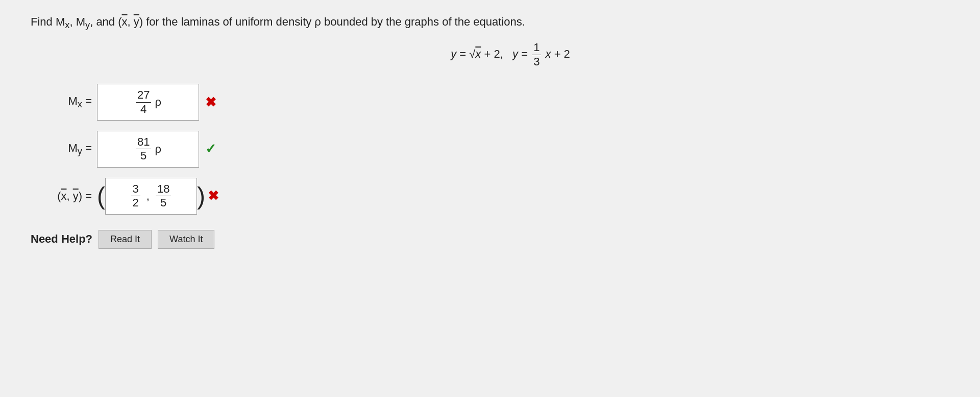 Image resolution: width=980 pixels, height=397 pixels. I want to click on xbar-fraction: 3 2, so click(136, 196).